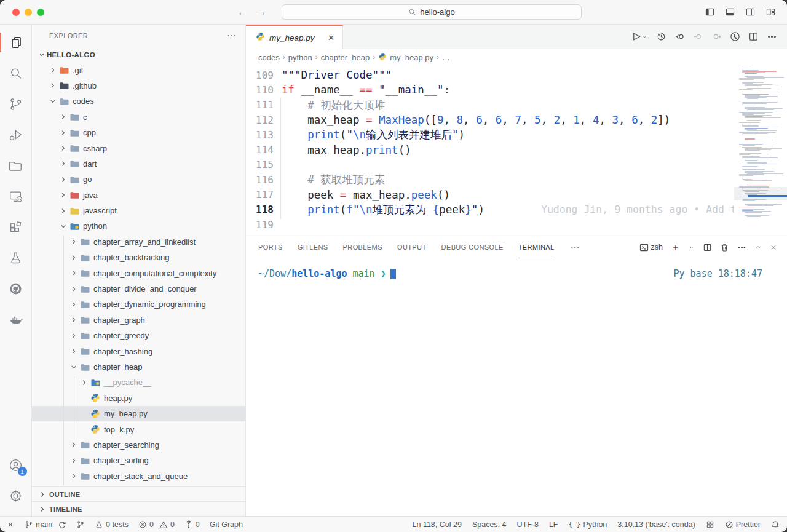 The image size is (787, 532). Describe the element at coordinates (139, 273) in the screenshot. I see `tree-item-chapter-computational-complexity: chapter_computational_complexity` at that location.